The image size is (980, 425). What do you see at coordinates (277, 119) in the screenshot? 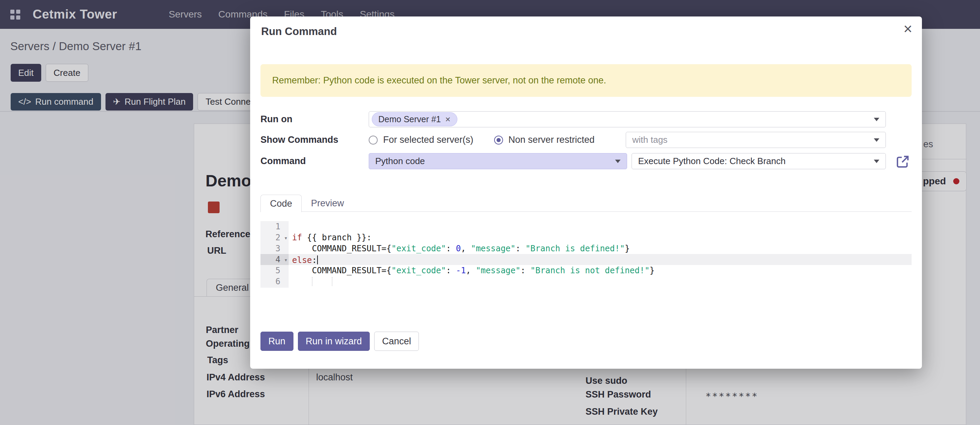
I see `run-on-label: Run on` at bounding box center [277, 119].